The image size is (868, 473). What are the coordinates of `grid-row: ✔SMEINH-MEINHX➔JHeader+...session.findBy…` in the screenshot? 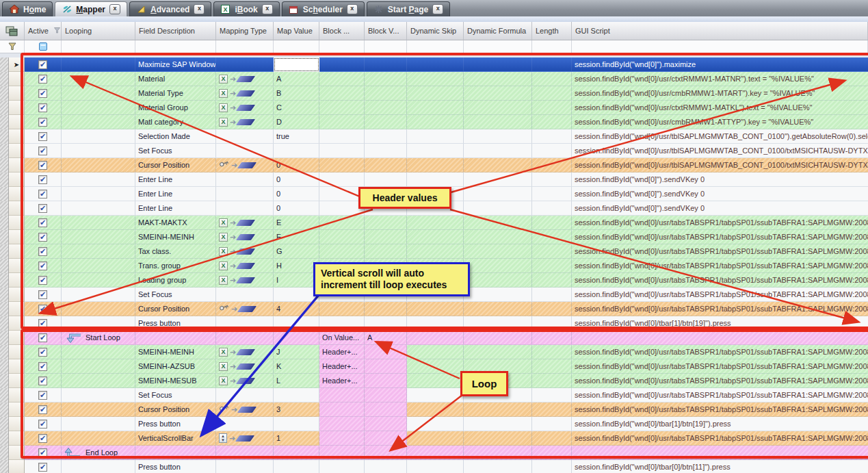 It's located at (434, 352).